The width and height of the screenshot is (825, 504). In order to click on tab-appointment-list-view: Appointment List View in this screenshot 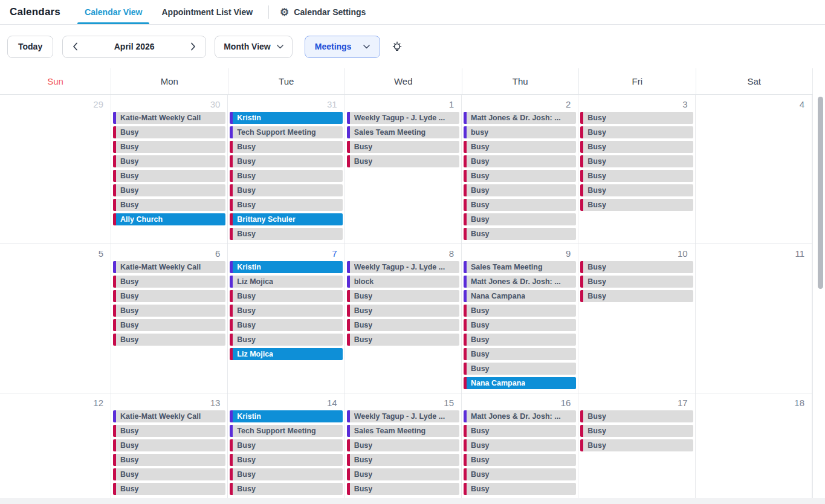, I will do `click(207, 12)`.